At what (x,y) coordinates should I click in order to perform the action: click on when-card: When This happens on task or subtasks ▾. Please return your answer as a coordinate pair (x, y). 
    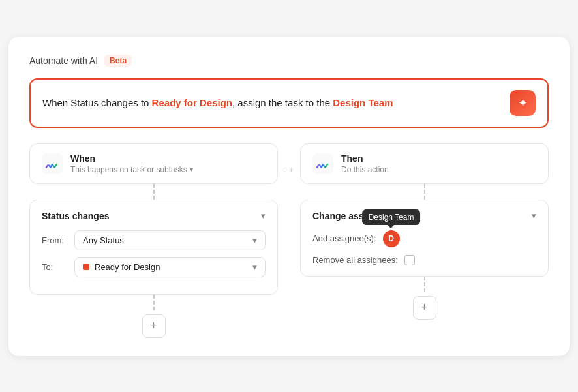
    Looking at the image, I should click on (154, 164).